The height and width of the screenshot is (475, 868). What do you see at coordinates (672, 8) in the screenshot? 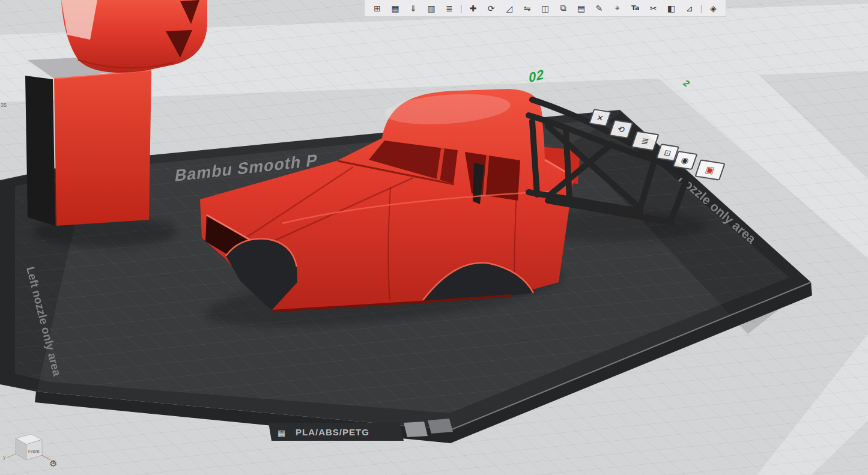
I see `mesh-boolean-button: ◧` at bounding box center [672, 8].